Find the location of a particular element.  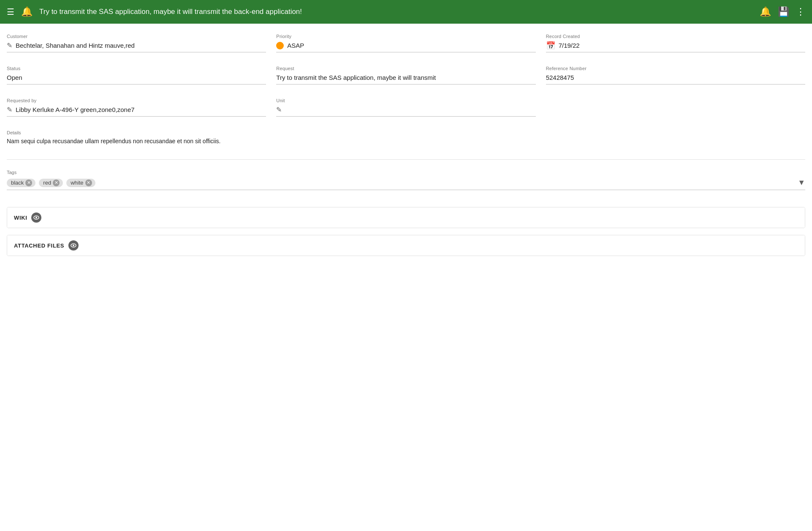

tag-red-label: red is located at coordinates (47, 182).